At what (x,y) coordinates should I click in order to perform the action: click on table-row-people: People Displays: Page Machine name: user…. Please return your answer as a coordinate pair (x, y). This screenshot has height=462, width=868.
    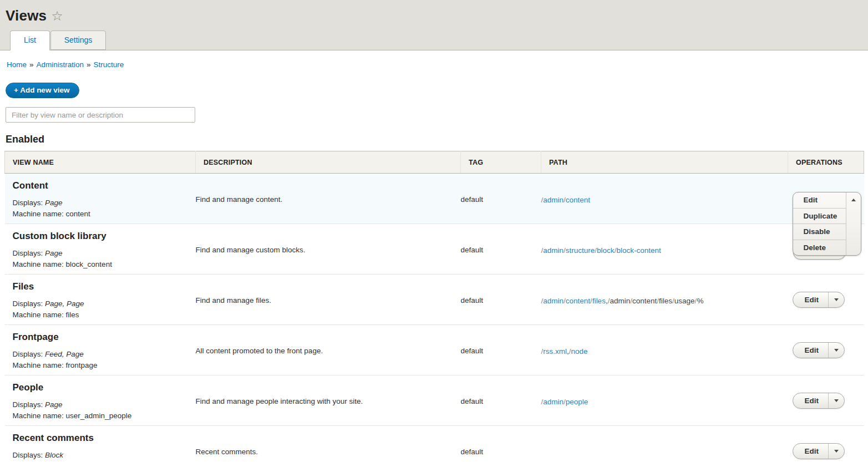
    Looking at the image, I should click on (435, 400).